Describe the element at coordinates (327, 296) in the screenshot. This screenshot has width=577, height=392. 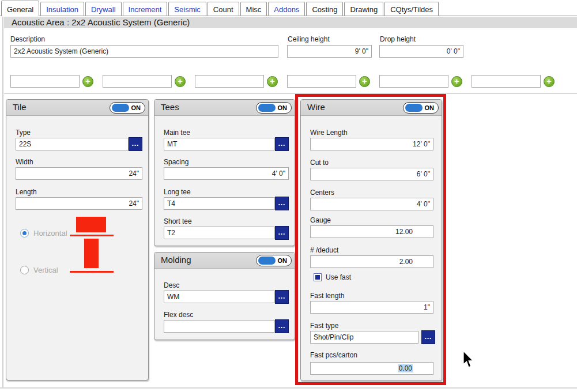
I see `fast-length-label: Fast length` at that location.